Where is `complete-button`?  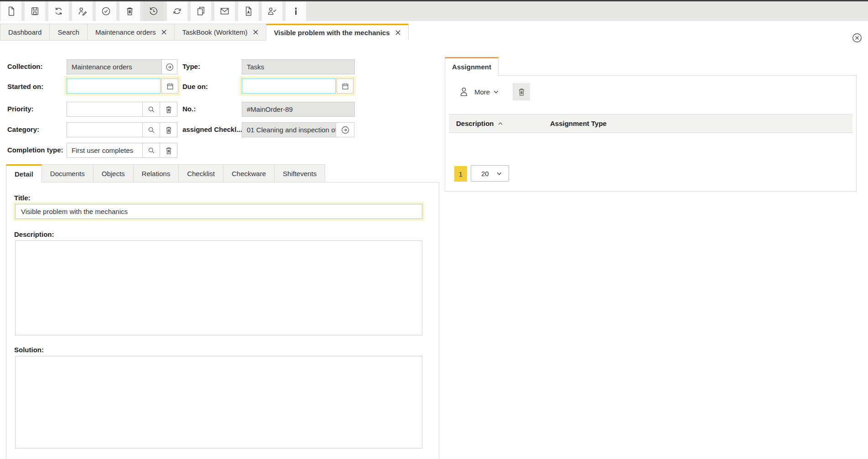 complete-button is located at coordinates (106, 11).